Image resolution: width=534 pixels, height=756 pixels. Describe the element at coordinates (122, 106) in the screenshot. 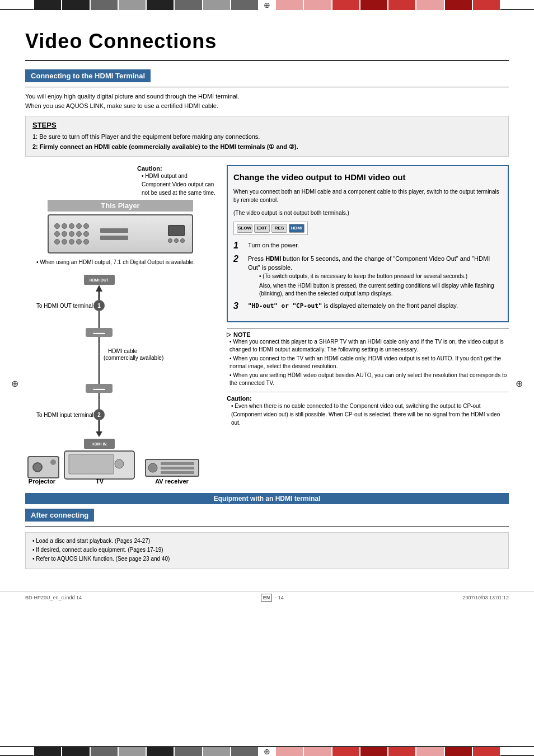

I see `intro-line2: When you use AQUOS LINK, make sure to us…` at that location.